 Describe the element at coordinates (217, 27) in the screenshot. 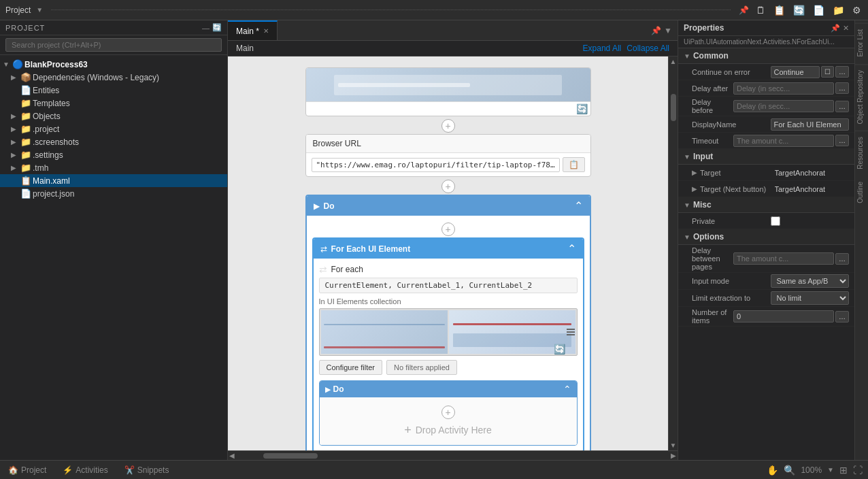

I see `refresh-project-btn: 🔄` at that location.